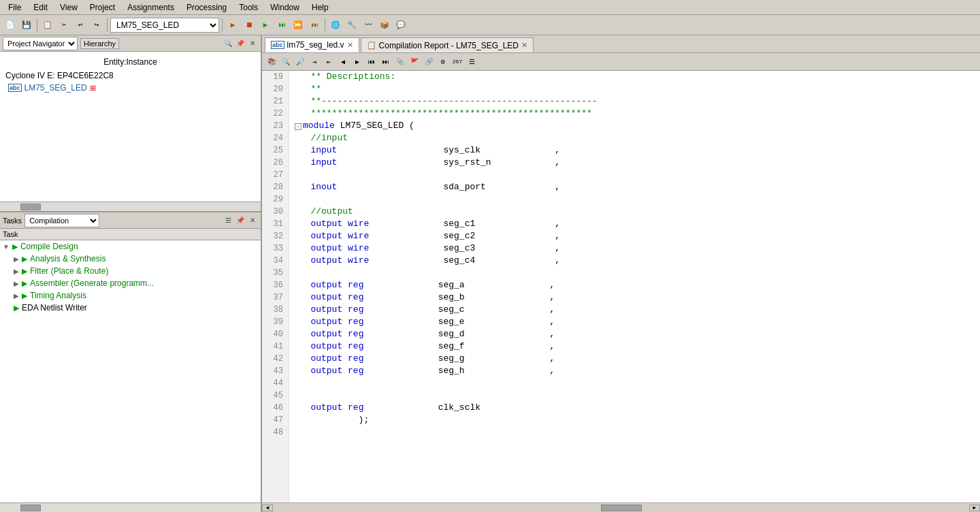  I want to click on ed-outdent: ⇤, so click(329, 62).